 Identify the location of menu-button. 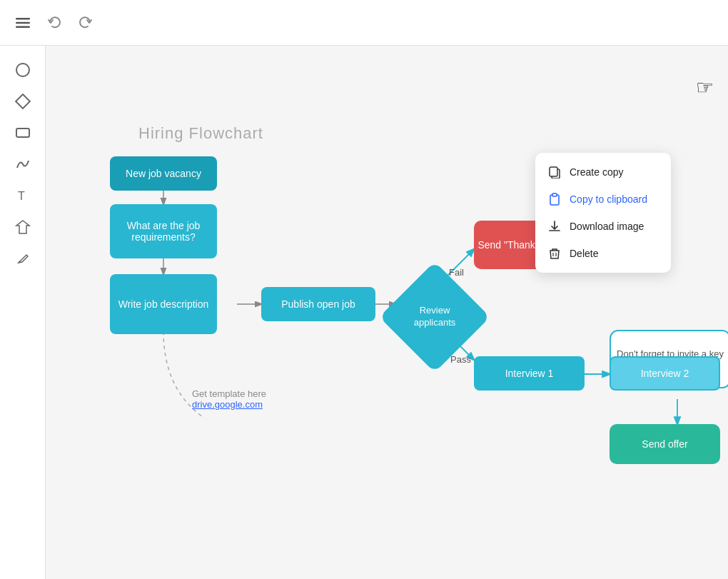
(23, 23).